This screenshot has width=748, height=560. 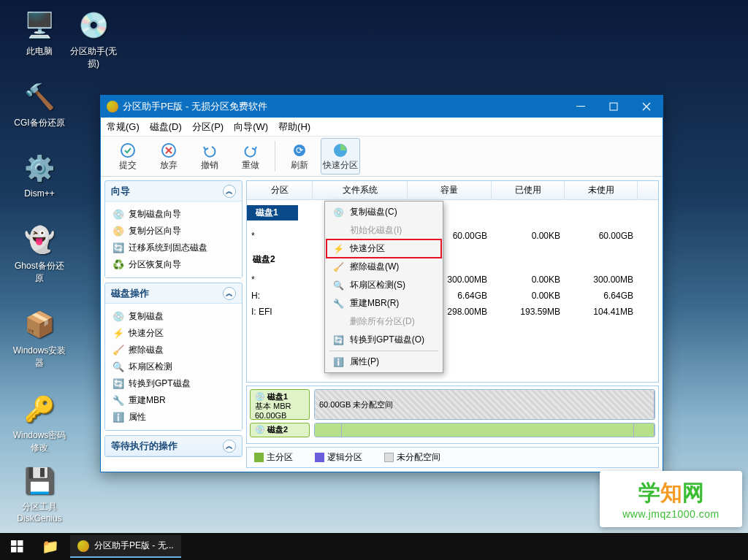 I want to click on table-row: * 60.00GB0.00KB60.00GB, so click(x=453, y=236).